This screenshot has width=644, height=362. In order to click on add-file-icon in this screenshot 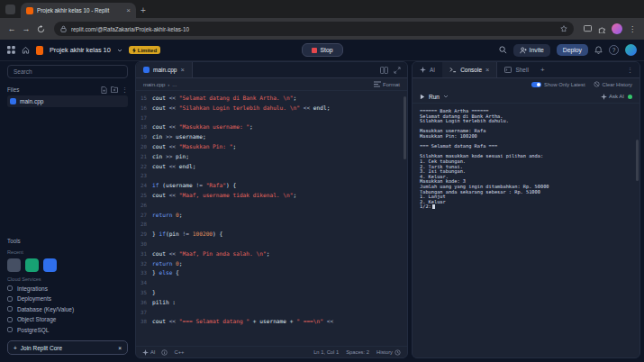, I will do `click(104, 90)`.